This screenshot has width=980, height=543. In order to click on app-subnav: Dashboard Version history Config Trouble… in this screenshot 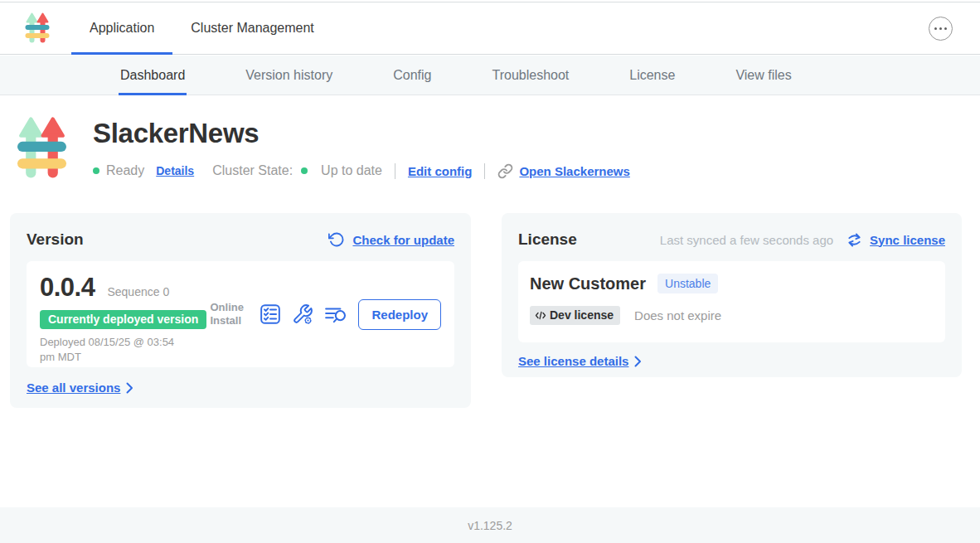, I will do `click(490, 75)`.